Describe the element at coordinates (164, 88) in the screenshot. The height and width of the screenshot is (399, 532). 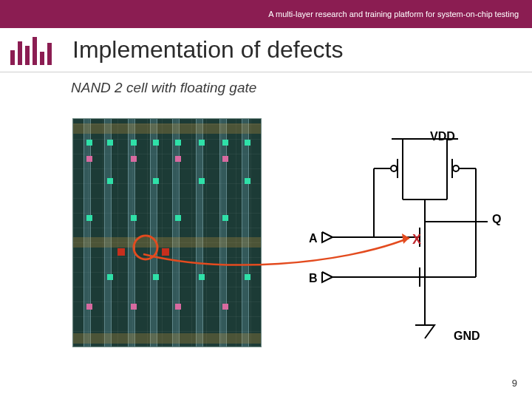
I see `slide-subtitle: NAND 2 cell with floating gate` at that location.